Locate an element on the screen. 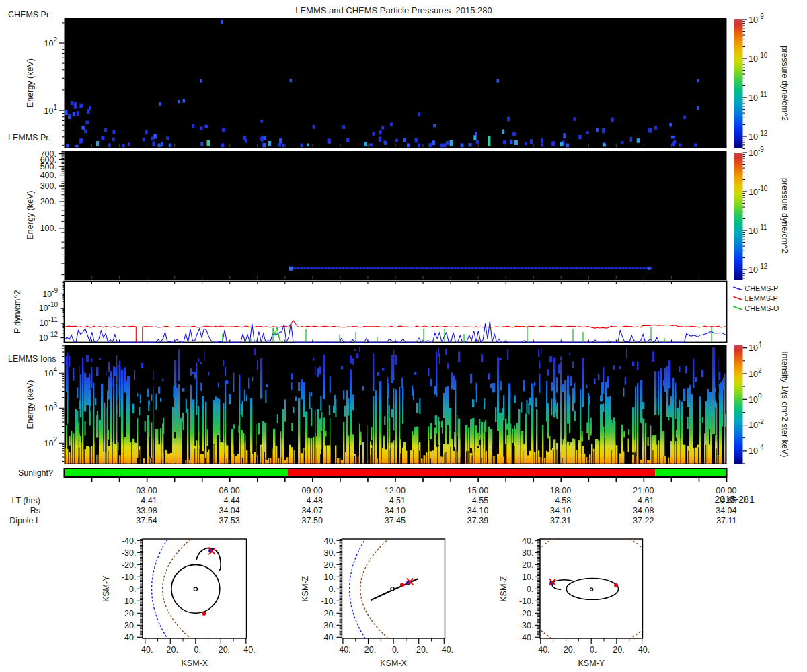 Image resolution: width=807 pixels, height=672 pixels. svg-text: Rs is located at coordinates (35, 511).